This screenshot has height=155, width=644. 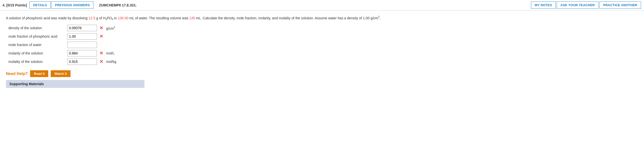 What do you see at coordinates (111, 62) in the screenshot?
I see `molality-unit: mol/kg` at bounding box center [111, 62].